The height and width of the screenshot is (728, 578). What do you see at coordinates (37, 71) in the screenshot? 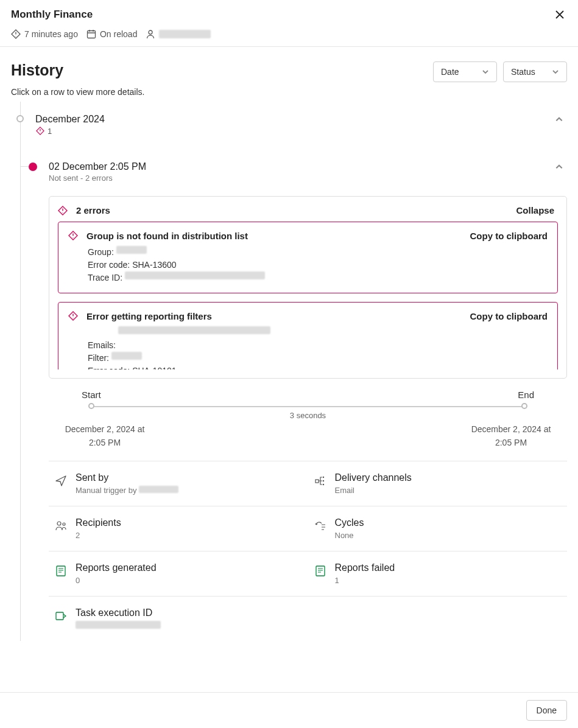
I see `history-title: History` at bounding box center [37, 71].